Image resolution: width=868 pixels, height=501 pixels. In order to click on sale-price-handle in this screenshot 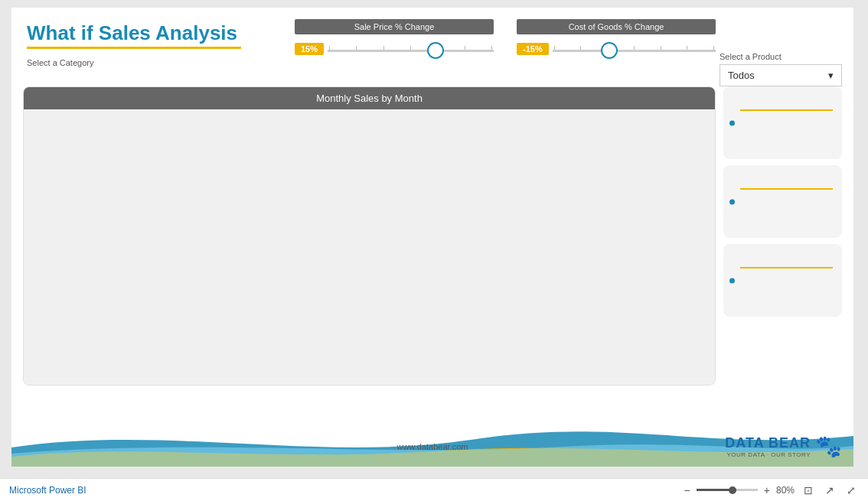, I will do `click(436, 50)`.